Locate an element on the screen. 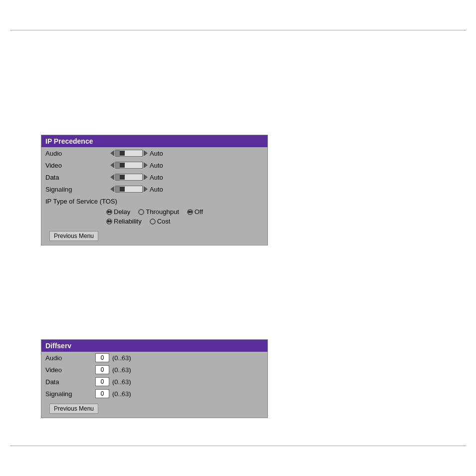 Image resolution: width=476 pixels, height=476 pixels. tos-throughput-radio is located at coordinates (141, 212).